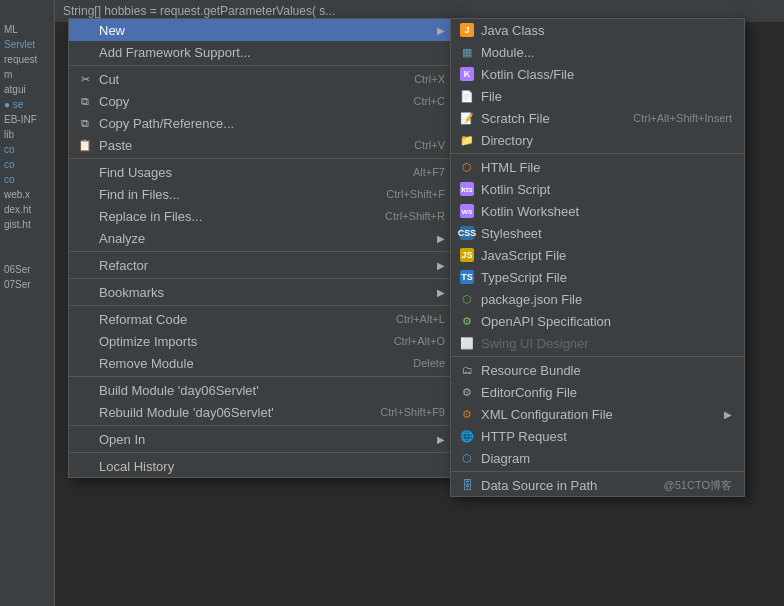 This screenshot has height=606, width=784. I want to click on build-icon, so click(85, 390).